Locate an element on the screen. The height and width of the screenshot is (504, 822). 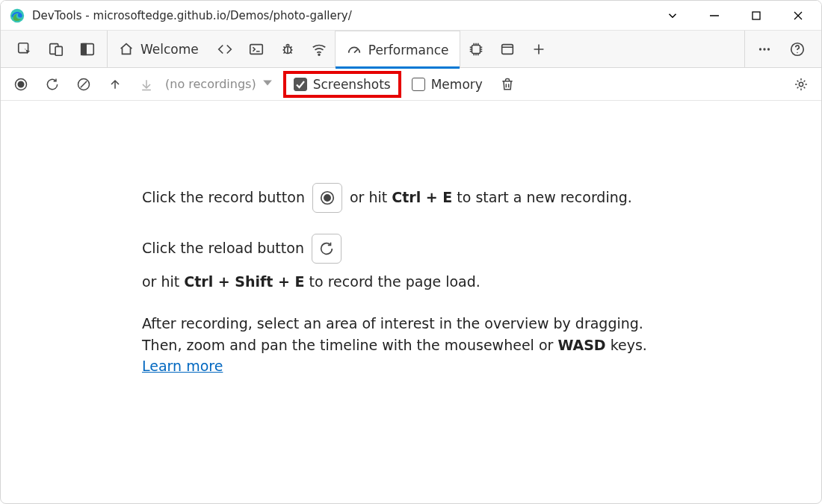
load-profile-button is located at coordinates (115, 84).